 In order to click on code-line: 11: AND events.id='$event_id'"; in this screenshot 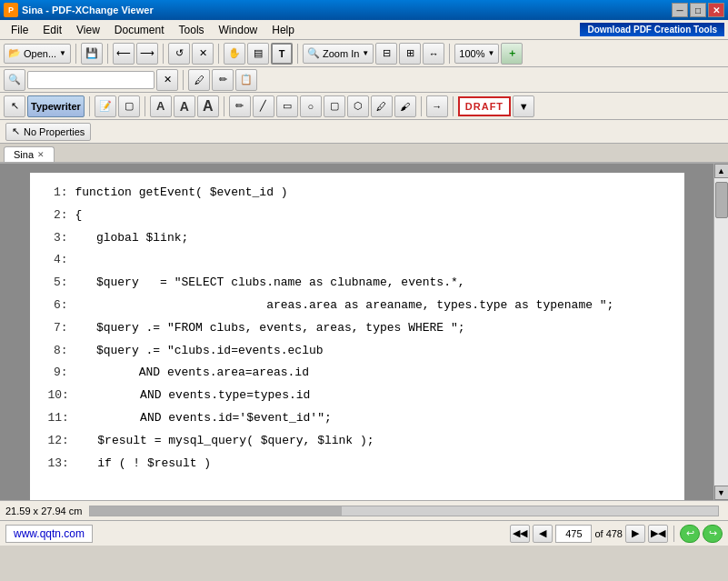, I will do `click(357, 418)`.